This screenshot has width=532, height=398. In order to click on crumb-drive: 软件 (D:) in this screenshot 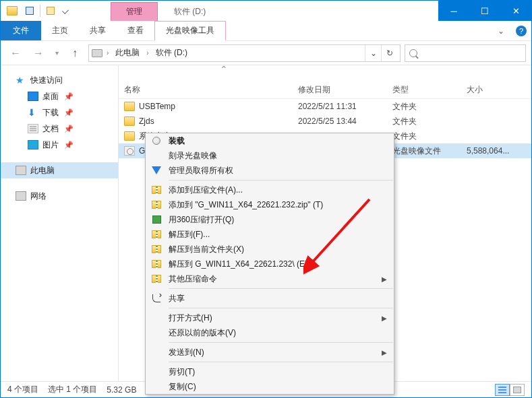, I will do `click(171, 53)`.